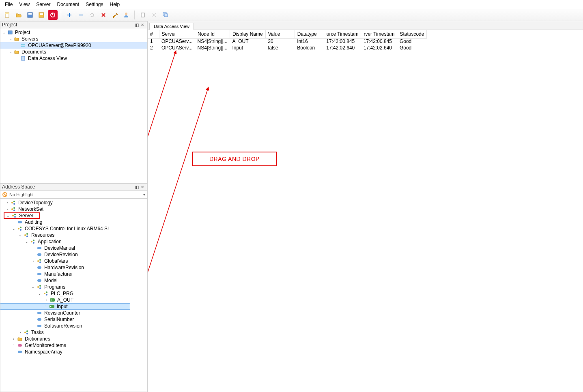 Image resolution: width=583 pixels, height=392 pixels. I want to click on tree-servers: ⌄ Servers, so click(77, 39).